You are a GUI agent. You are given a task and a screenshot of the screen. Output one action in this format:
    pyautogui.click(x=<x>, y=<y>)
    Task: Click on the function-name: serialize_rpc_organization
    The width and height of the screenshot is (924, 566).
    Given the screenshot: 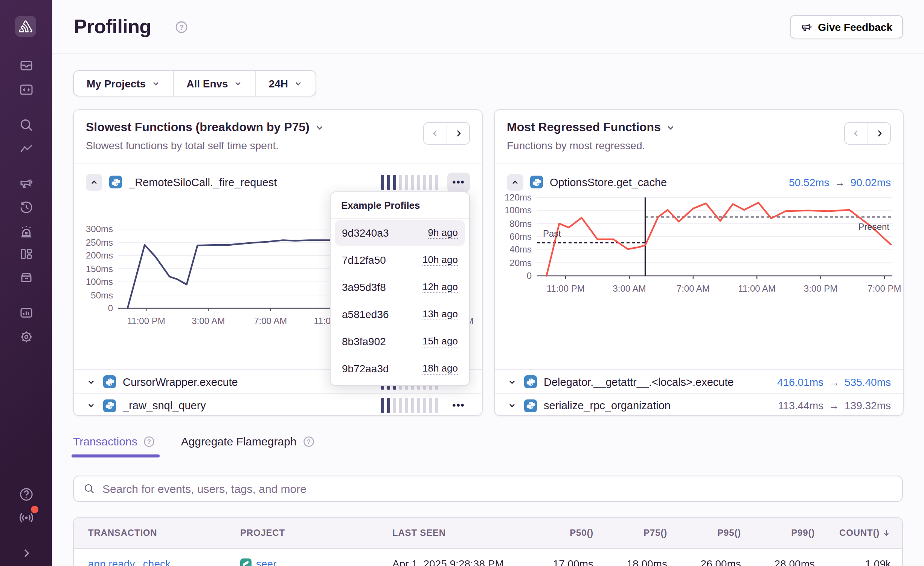 What is the action you would take?
    pyautogui.click(x=607, y=405)
    